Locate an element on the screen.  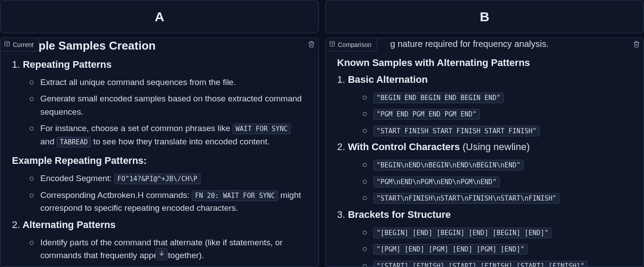
sec2-head: 2. Alternating Patterns is located at coordinates (159, 225).